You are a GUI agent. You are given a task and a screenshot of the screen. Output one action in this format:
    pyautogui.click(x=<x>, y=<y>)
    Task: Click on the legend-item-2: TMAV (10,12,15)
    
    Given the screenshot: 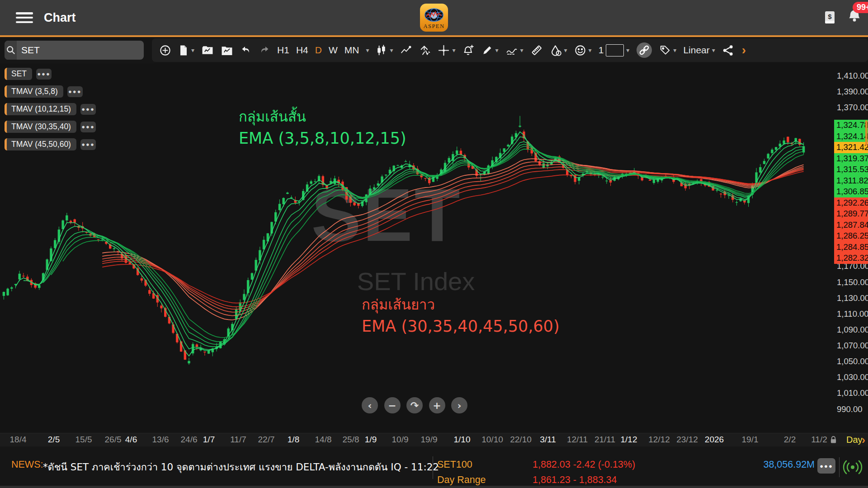 What is the action you would take?
    pyautogui.click(x=41, y=109)
    